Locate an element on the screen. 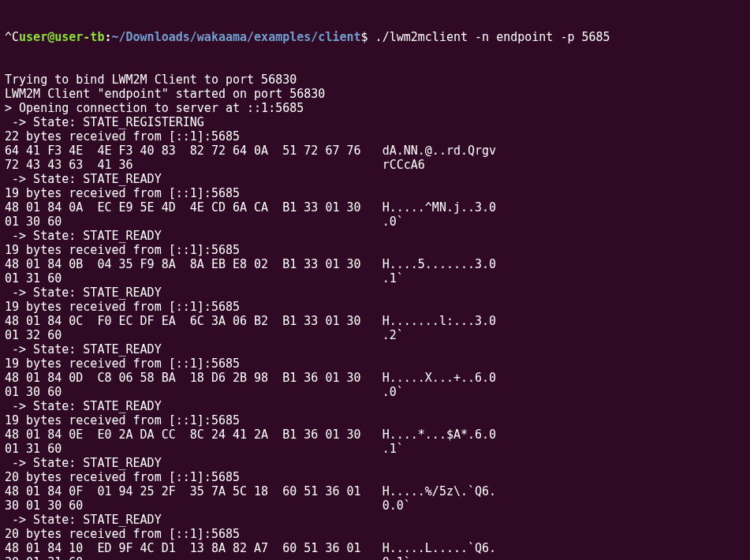 This screenshot has height=560, width=750. output-line: 48 01 84 0A EC E9 5E 4D 4E CD 6A CA B1 3… is located at coordinates (375, 207).